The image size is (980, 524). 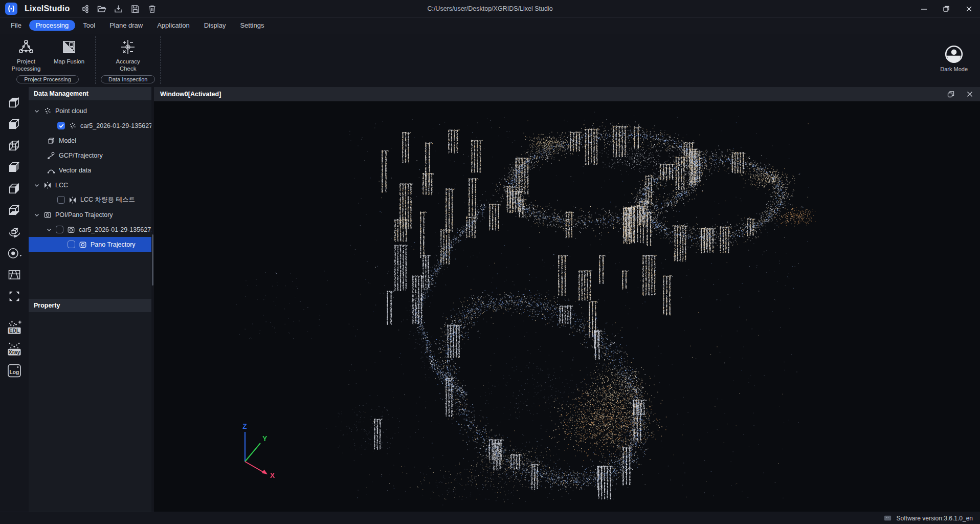 What do you see at coordinates (490, 60) in the screenshot?
I see `ribbon-toolbar: Project Processing Map Fusion Project Pr…` at bounding box center [490, 60].